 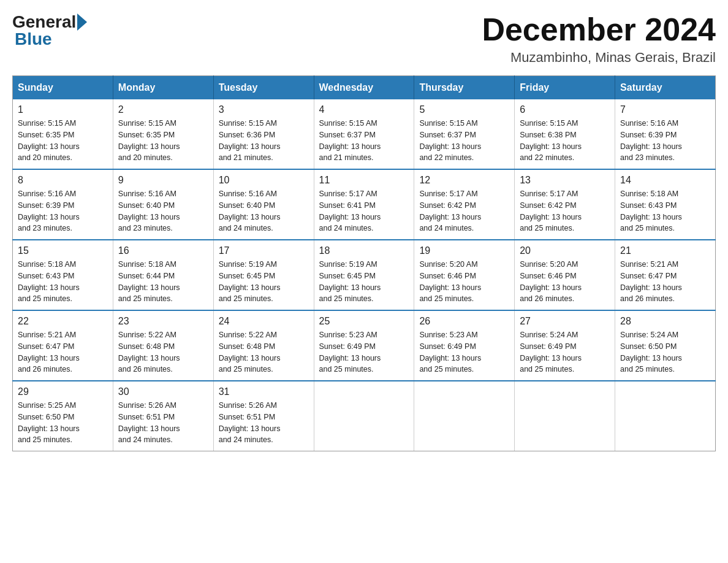 What do you see at coordinates (665, 321) in the screenshot?
I see `day-number: 28` at bounding box center [665, 321].